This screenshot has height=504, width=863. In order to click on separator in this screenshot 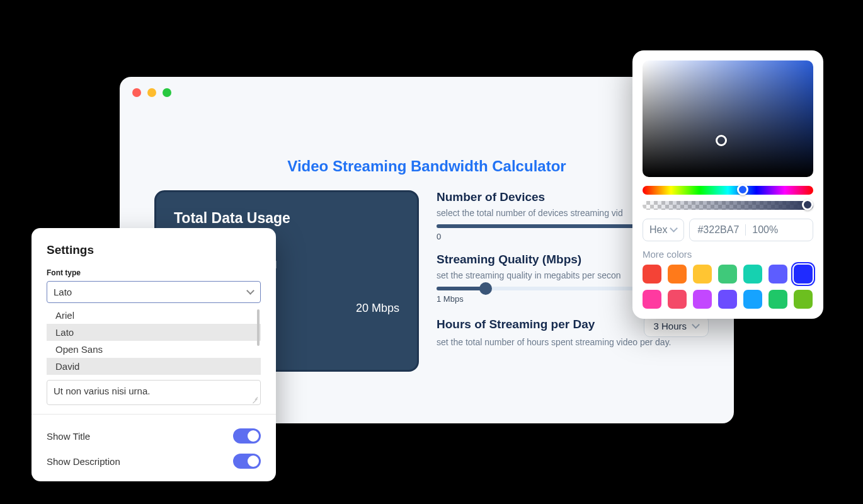, I will do `click(746, 230)`.